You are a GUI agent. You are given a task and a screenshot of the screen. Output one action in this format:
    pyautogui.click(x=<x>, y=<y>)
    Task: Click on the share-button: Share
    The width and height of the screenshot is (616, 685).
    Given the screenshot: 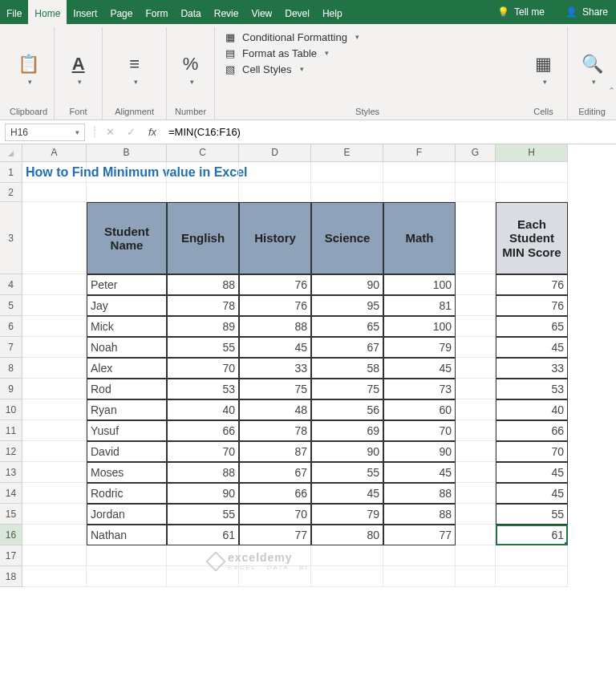 What is the action you would take?
    pyautogui.click(x=595, y=12)
    